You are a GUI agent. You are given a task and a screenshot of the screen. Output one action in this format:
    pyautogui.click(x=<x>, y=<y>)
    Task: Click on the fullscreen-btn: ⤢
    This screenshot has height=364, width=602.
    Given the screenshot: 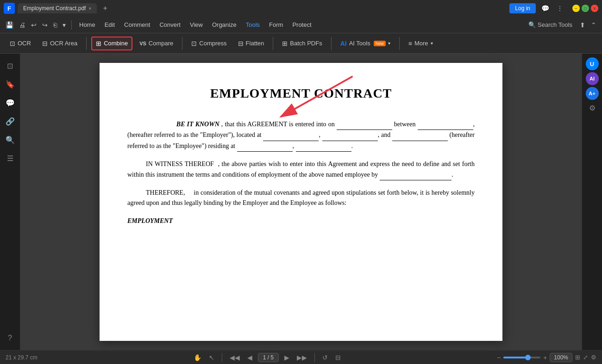 What is the action you would take?
    pyautogui.click(x=585, y=357)
    